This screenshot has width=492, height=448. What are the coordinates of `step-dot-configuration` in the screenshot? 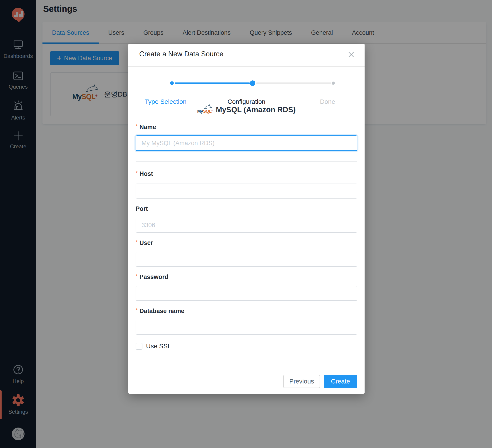 It's located at (253, 83).